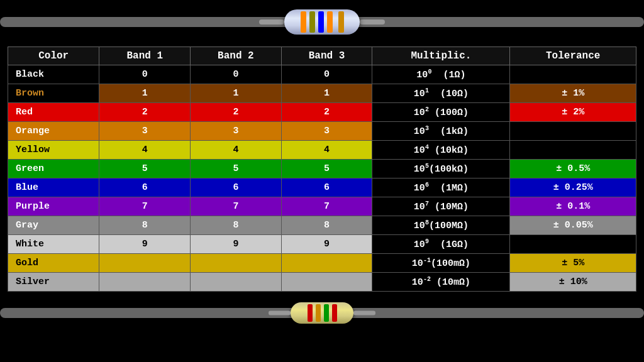 Image resolution: width=644 pixels, height=362 pixels. Describe the element at coordinates (54, 188) in the screenshot. I see `color-label-blue: Blue` at that location.